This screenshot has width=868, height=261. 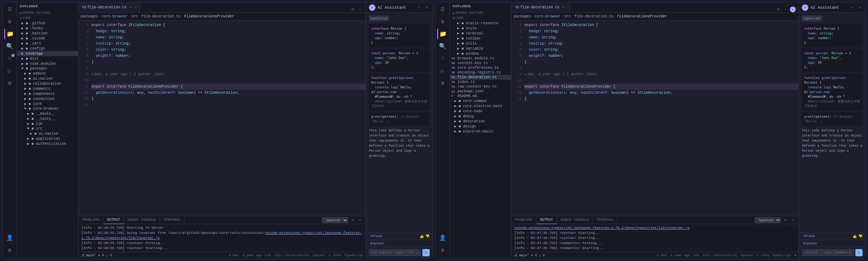 What do you see at coordinates (48, 94) in the screenshot?
I see `components-folder: ▶ ■ components` at bounding box center [48, 94].